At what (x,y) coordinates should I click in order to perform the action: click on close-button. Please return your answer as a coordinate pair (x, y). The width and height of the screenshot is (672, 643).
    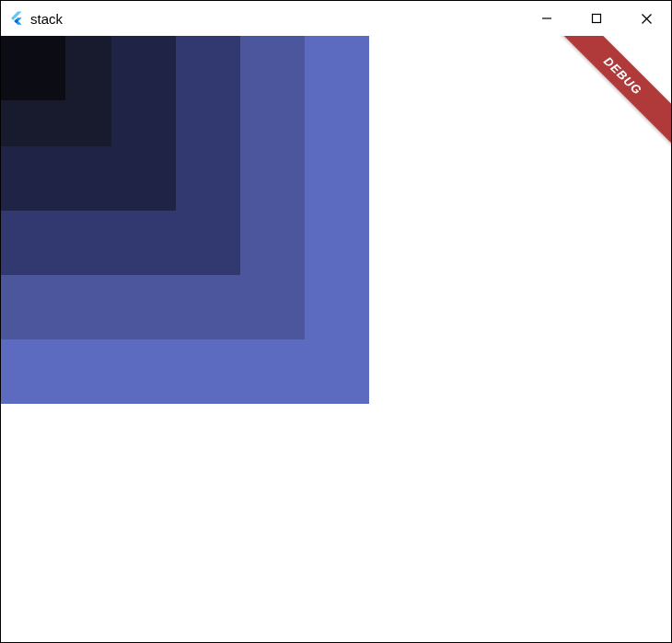
    Looking at the image, I should click on (646, 18).